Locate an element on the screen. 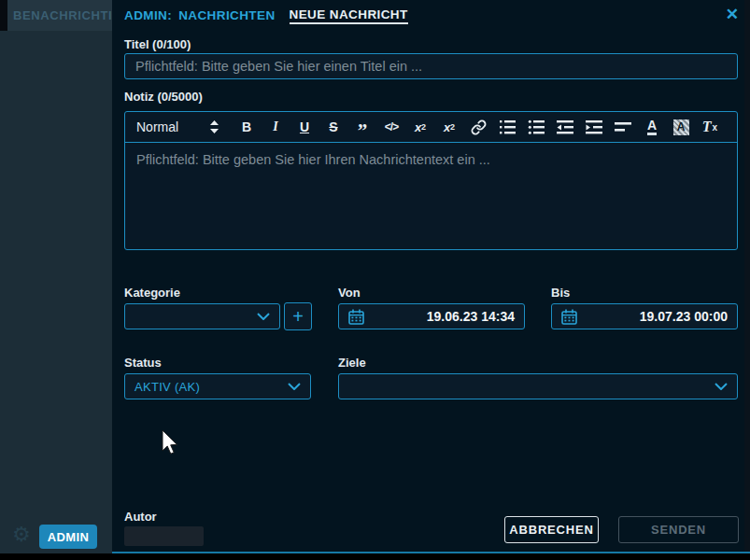  titel-label: Titel (0/100) is located at coordinates (157, 45).